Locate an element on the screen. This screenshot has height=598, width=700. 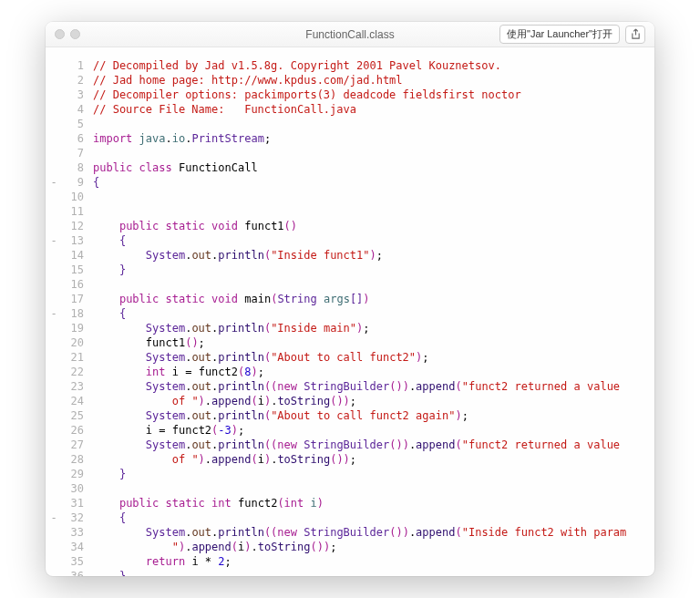
line-number: 6 is located at coordinates (77, 139).